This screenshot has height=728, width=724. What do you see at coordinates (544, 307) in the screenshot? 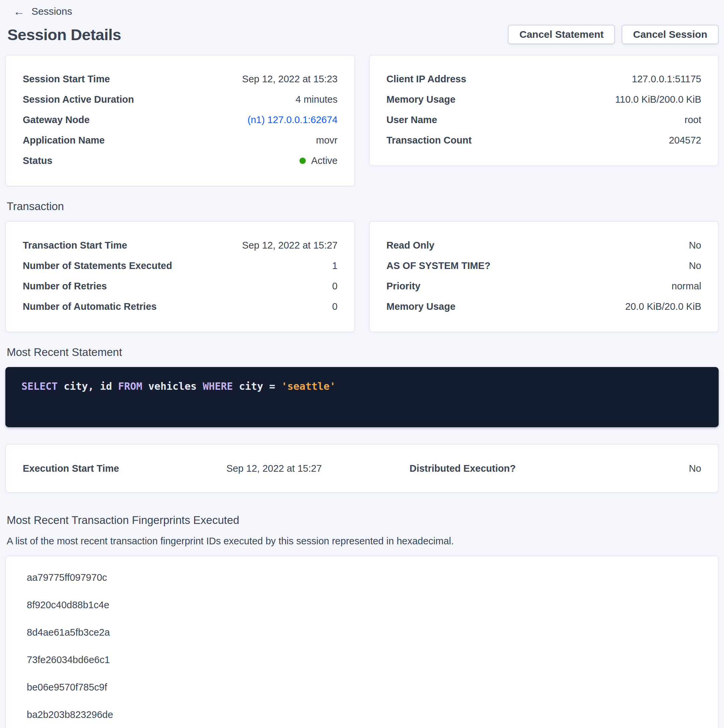
I see `transaction-memory-usage-row: Memory Usage 20.0 KiB/20.0 KiB` at bounding box center [544, 307].